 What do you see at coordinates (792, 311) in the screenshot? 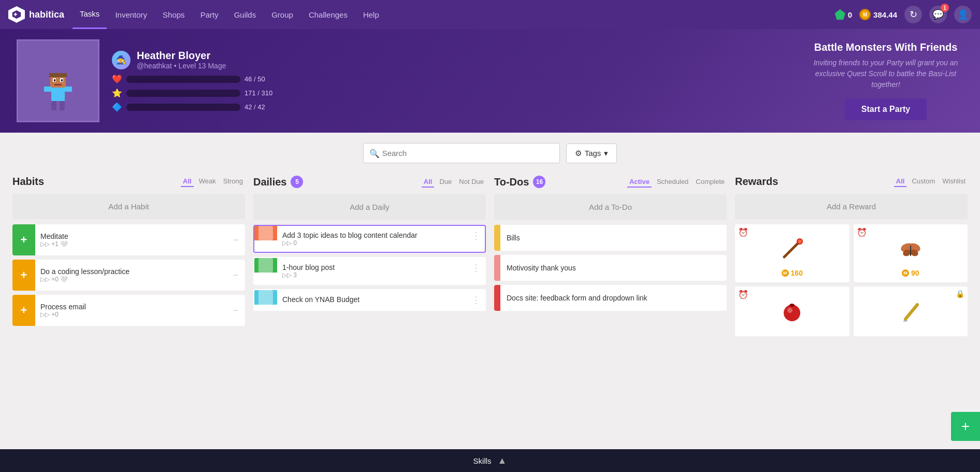
I see `orb-icon` at bounding box center [792, 311].